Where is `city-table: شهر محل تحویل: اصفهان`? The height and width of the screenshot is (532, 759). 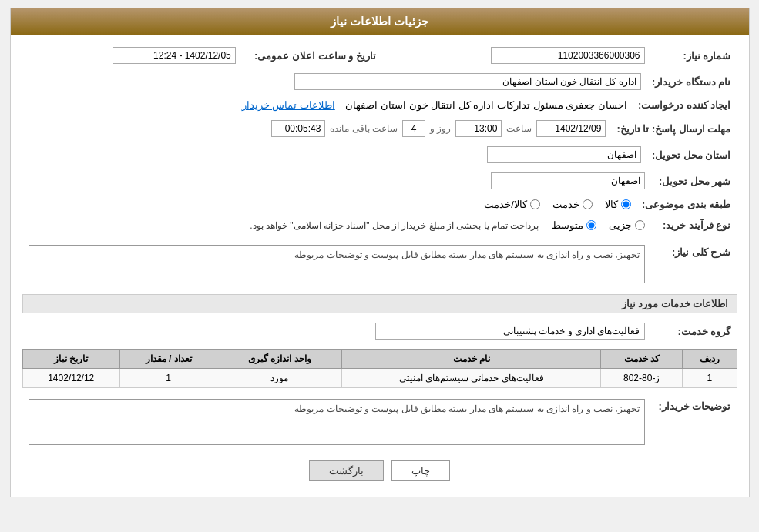 city-table: شهر محل تحویل: اصفهان is located at coordinates (380, 181).